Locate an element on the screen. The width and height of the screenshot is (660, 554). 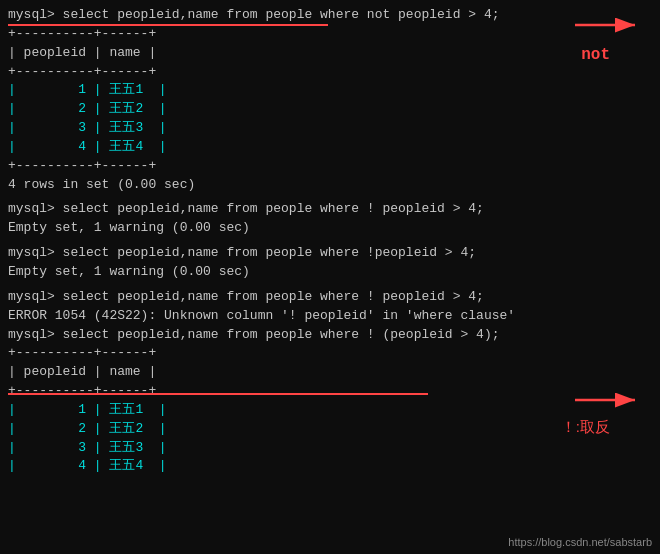
error1-line: ERROR 1054 (42S22): Unknown column '! pe… is located at coordinates (330, 316).